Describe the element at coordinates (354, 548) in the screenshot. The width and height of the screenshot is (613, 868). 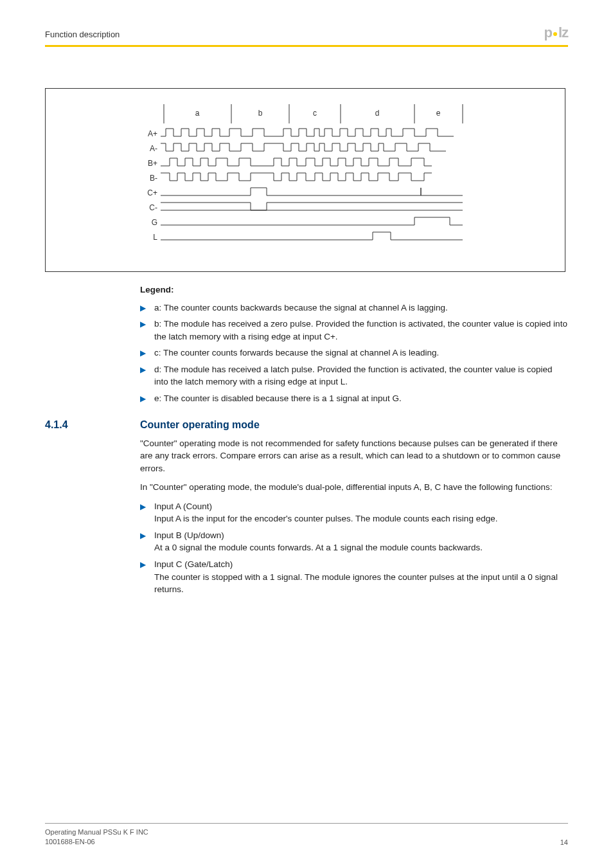
I see `section-list: ▶ Input A (Count) Input A is the input f…` at that location.